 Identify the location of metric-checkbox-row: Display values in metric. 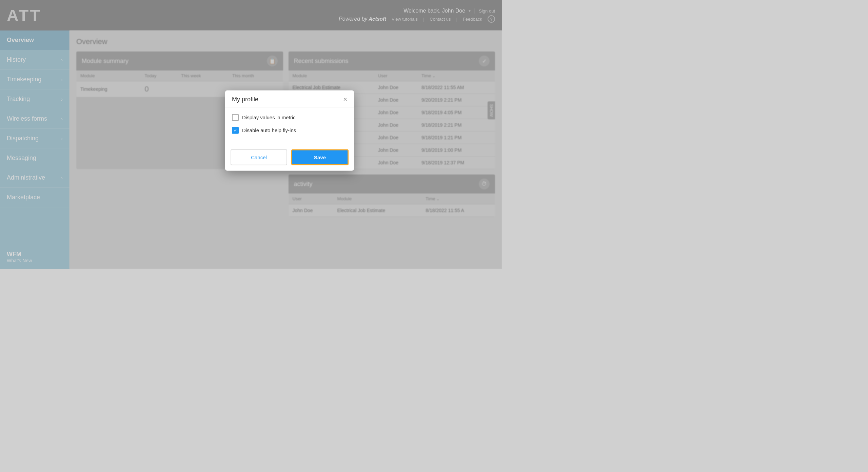
(290, 117).